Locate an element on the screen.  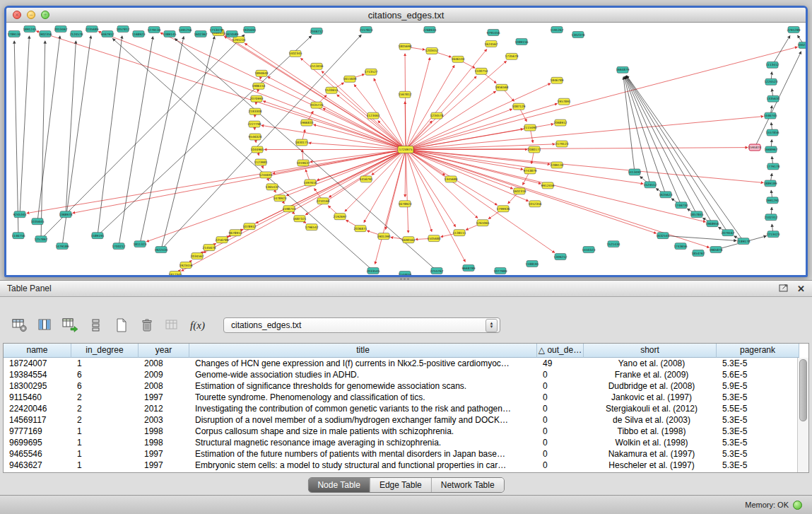
graph-node: 1335634 is located at coordinates (773, 99).